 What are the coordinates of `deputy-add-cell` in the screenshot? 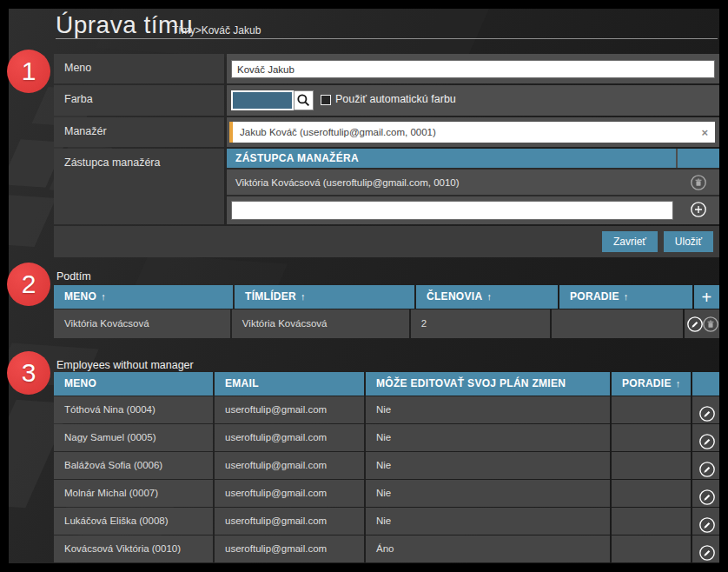 It's located at (452, 210).